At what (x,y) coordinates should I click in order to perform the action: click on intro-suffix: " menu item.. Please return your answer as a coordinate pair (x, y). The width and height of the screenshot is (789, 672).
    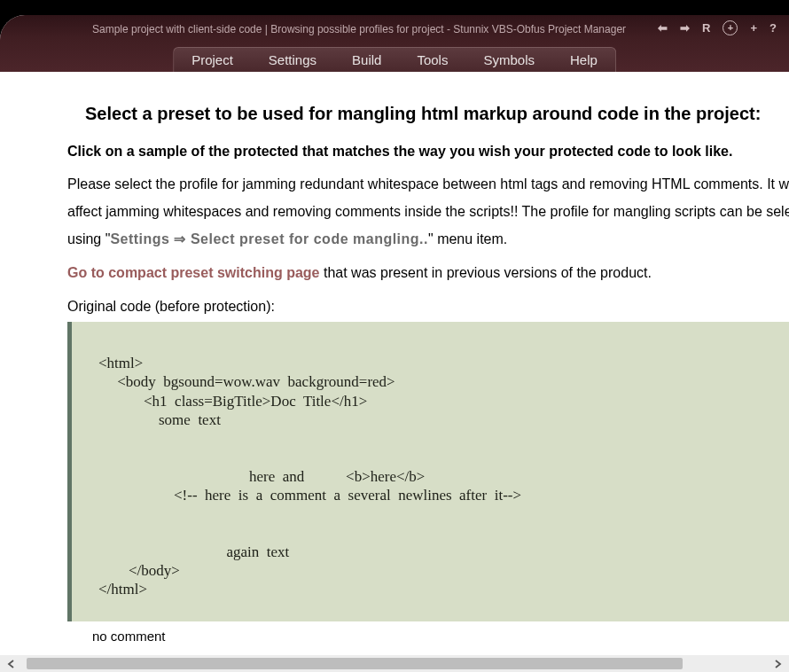
    Looking at the image, I should click on (468, 239).